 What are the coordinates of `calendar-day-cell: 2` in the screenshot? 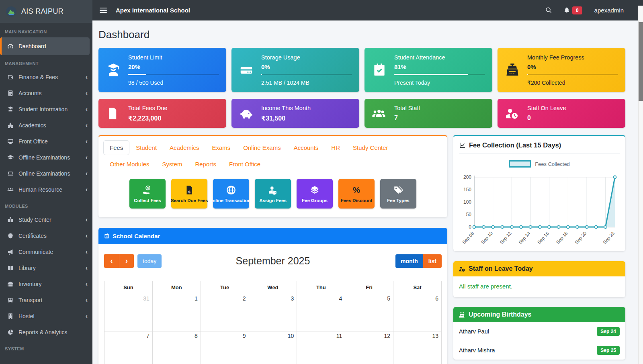 It's located at (225, 313).